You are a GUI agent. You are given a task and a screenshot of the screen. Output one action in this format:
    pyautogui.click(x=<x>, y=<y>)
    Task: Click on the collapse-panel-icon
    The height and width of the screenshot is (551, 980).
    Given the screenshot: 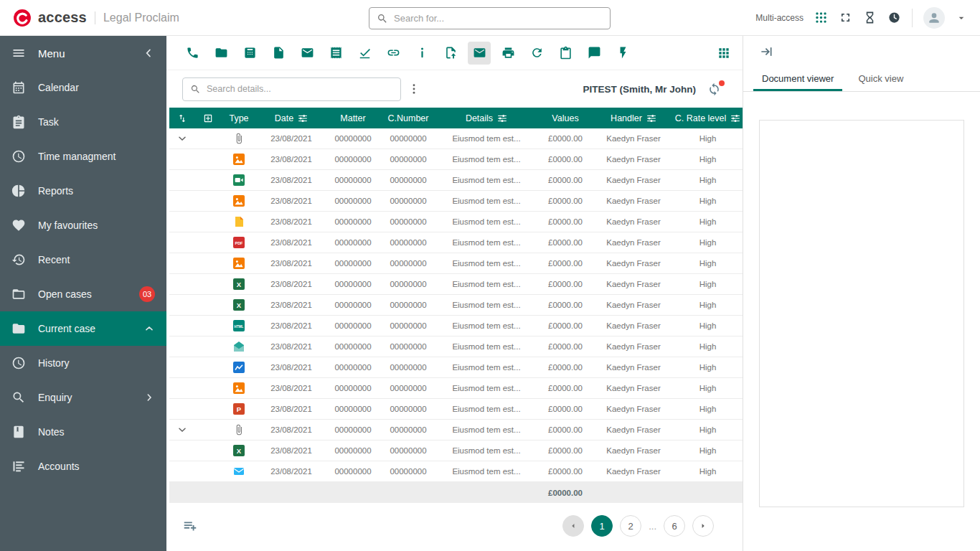 What is the action you would take?
    pyautogui.click(x=766, y=52)
    